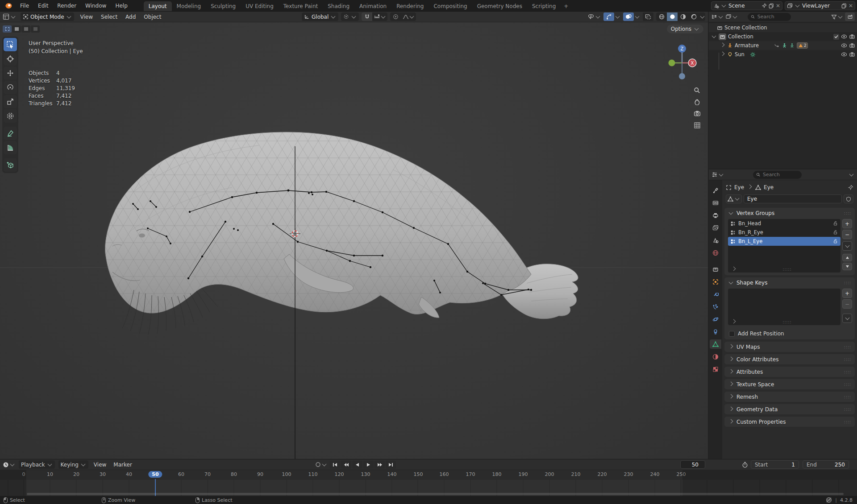  What do you see at coordinates (47, 17) in the screenshot?
I see `mode-selector: Object Mode` at bounding box center [47, 17].